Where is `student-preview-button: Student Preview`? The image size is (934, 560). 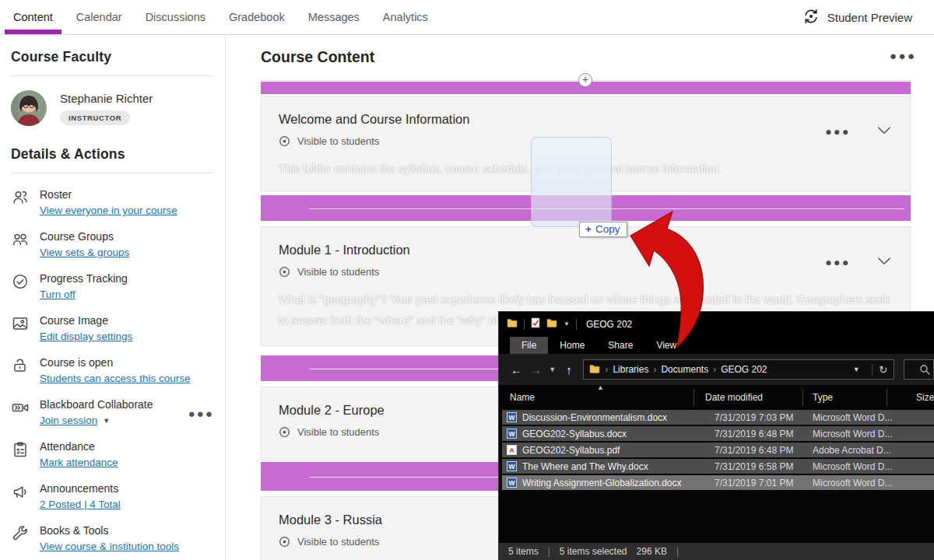
student-preview-button: Student Preview is located at coordinates (869, 17).